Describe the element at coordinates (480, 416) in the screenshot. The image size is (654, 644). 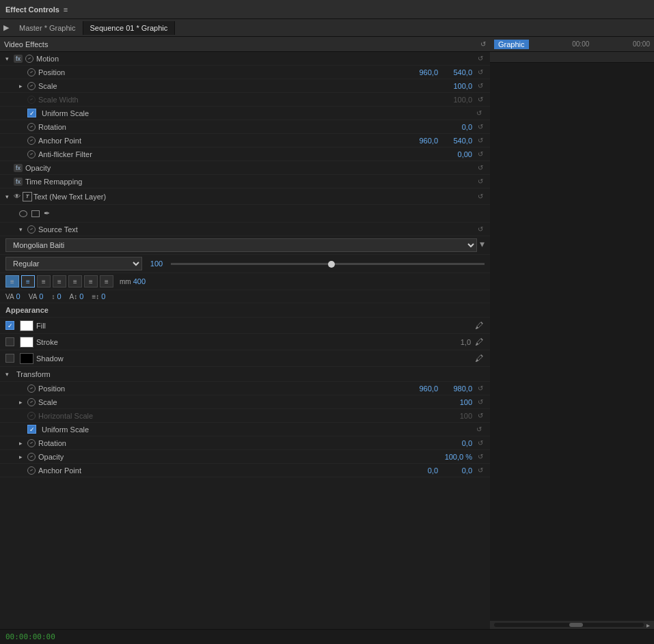
I see `transform-hscale-reset` at that location.